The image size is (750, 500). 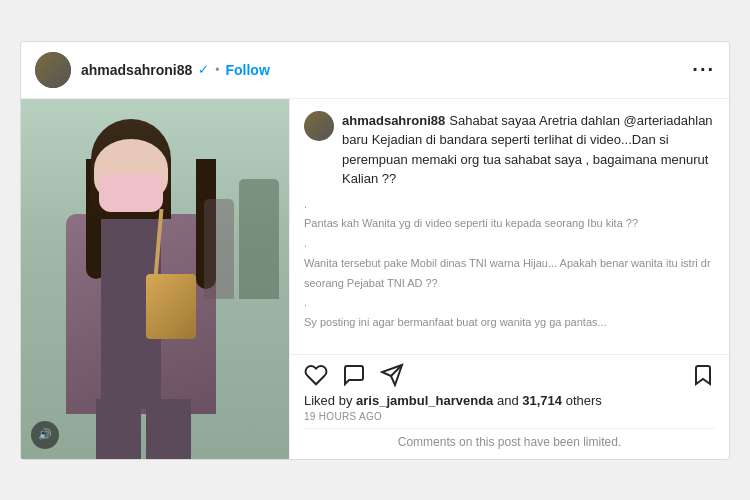 What do you see at coordinates (328, 400) in the screenshot?
I see `likes-prefix: Liked by` at bounding box center [328, 400].